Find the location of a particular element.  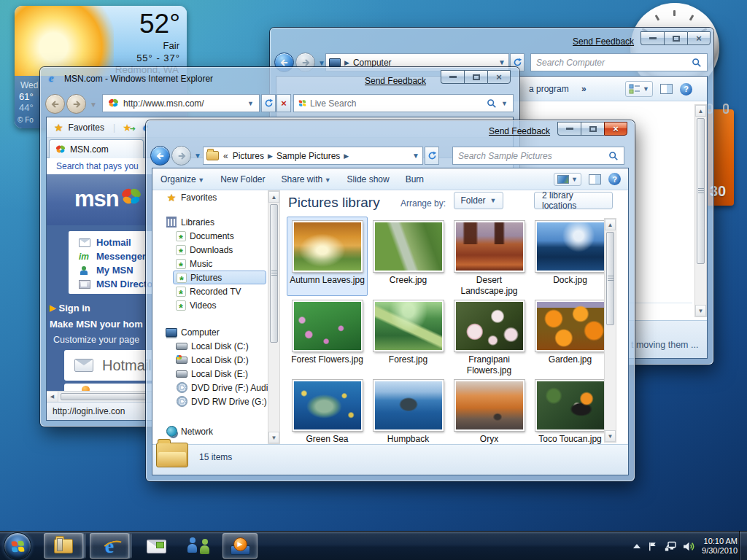

arrange-by-button: Folder▼ is located at coordinates (479, 201).